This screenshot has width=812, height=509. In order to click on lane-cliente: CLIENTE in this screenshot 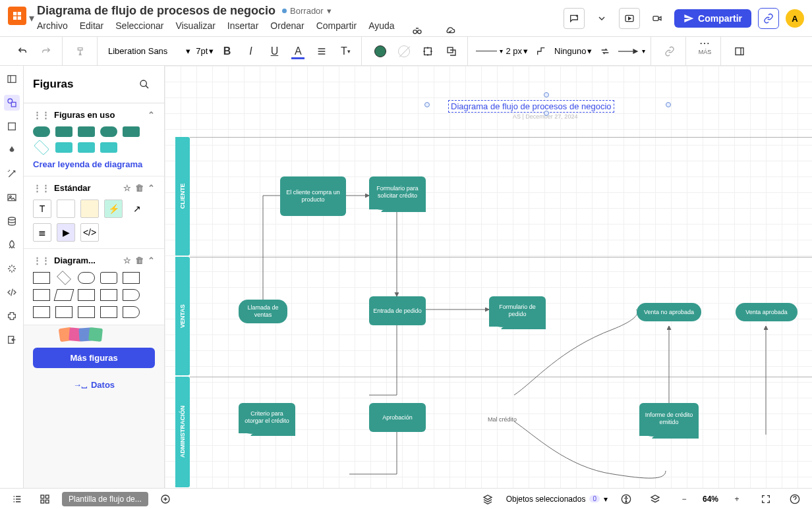, I will do `click(183, 196)`.